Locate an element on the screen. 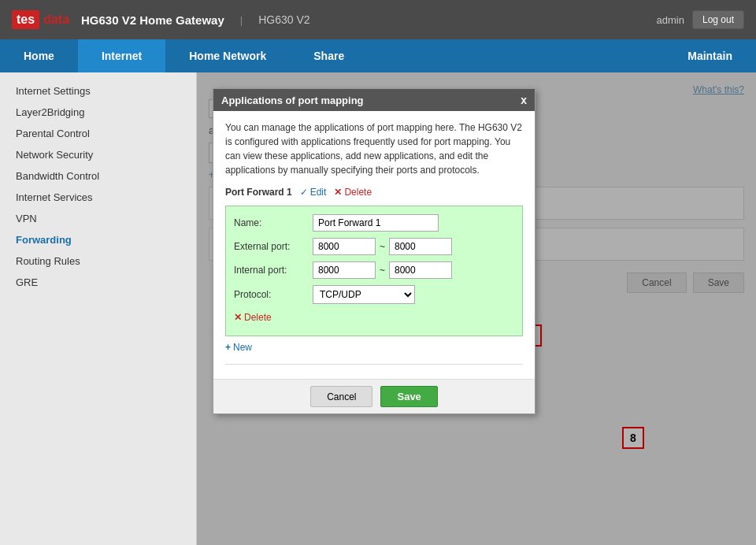 This screenshot has width=756, height=545. check-icon: ✓ is located at coordinates (304, 192).